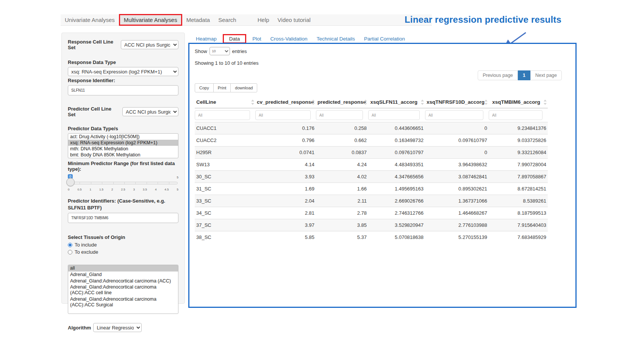  Describe the element at coordinates (123, 289) in the screenshot. I see `tissue-listbox: all Adrenal_Gland Adrenal_Gland:Adrenoco…` at that location.